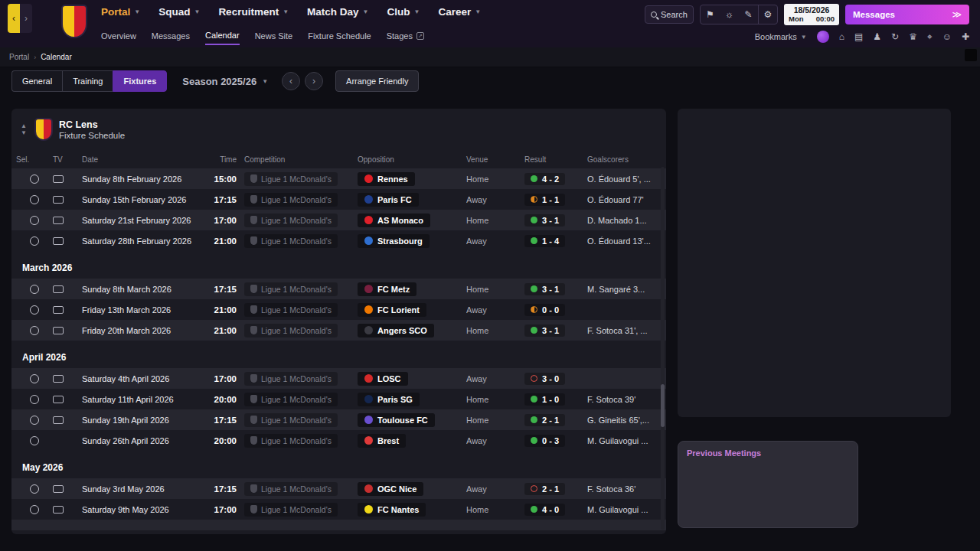 The height and width of the screenshot is (551, 980). What do you see at coordinates (383, 379) in the screenshot?
I see `opposition-team: LOSC` at bounding box center [383, 379].